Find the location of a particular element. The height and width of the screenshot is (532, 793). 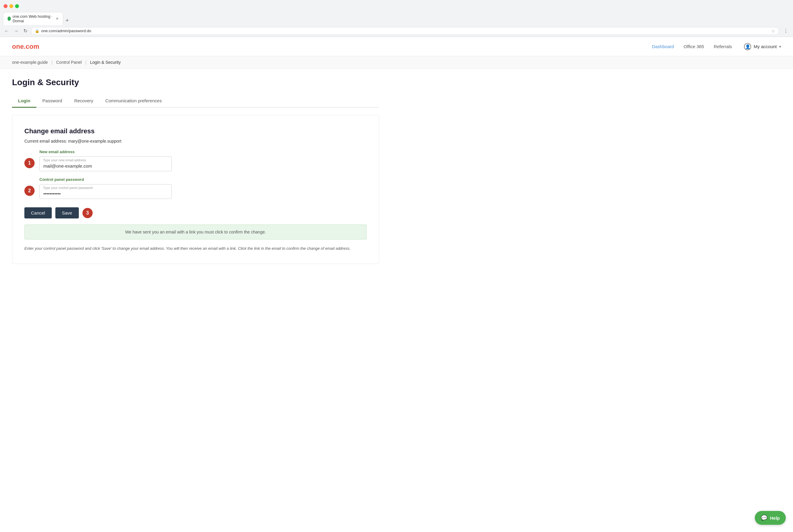

breadcrumb-login-security: Login & Security is located at coordinates (105, 62).